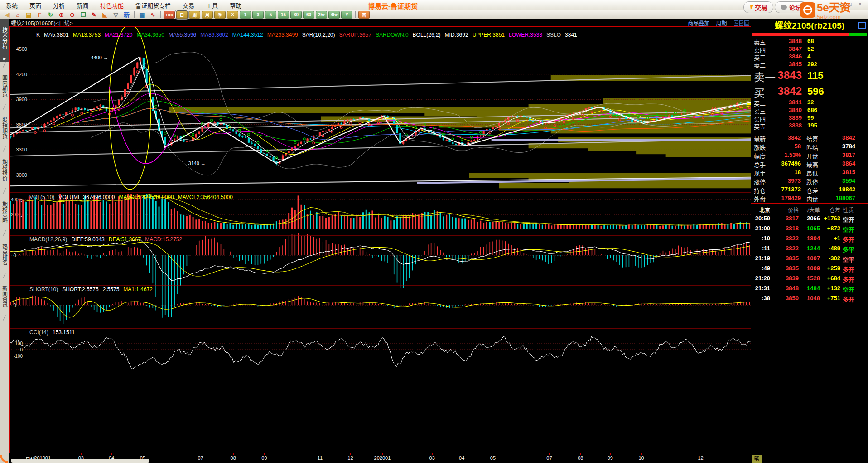  What do you see at coordinates (810, 125) in the screenshot?
I see `bid-row: 买五3838195` at bounding box center [810, 125].